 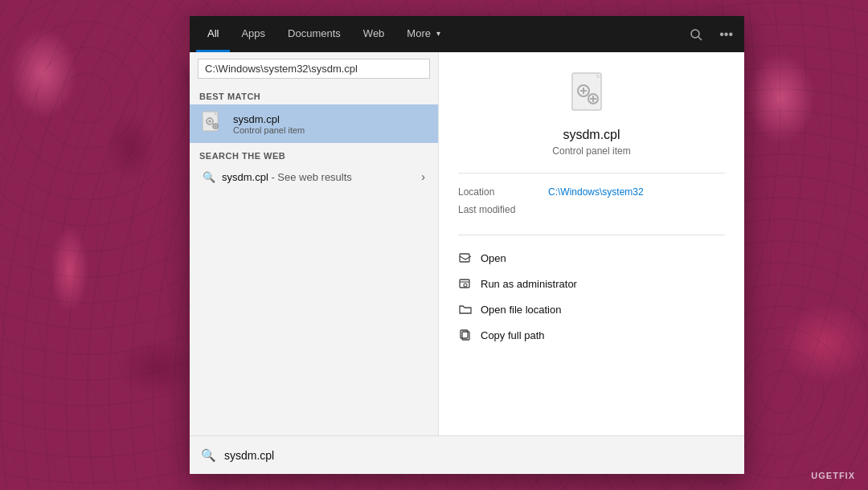 What do you see at coordinates (710, 34) in the screenshot?
I see `nav-actions: •••` at bounding box center [710, 34].